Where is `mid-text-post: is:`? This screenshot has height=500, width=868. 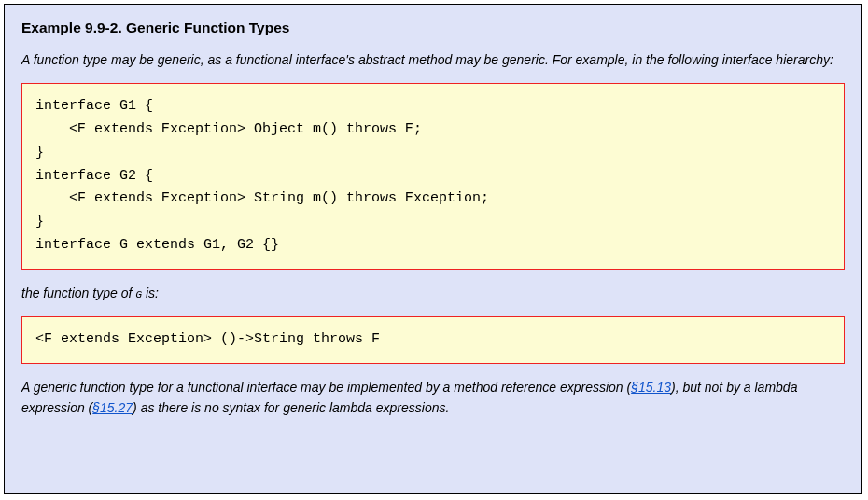
mid-text-post: is: is located at coordinates (150, 293).